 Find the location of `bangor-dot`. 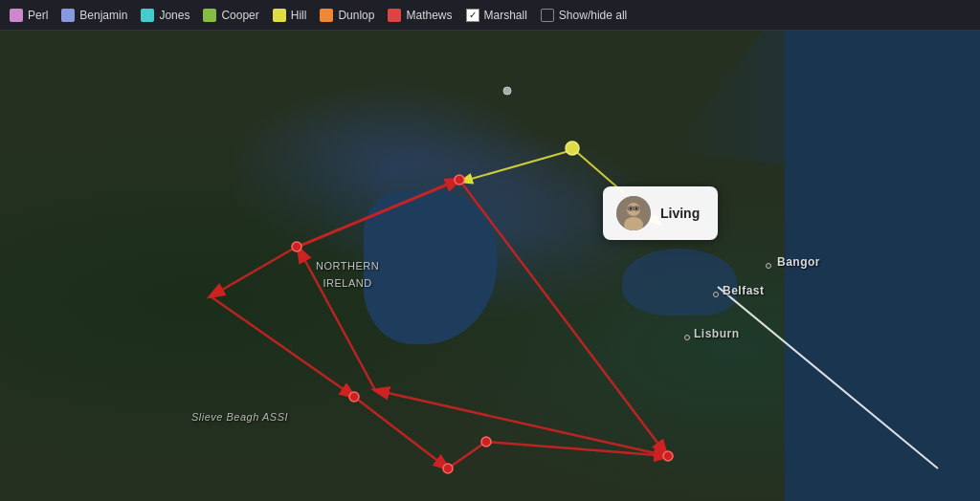

bangor-dot is located at coordinates (768, 266).